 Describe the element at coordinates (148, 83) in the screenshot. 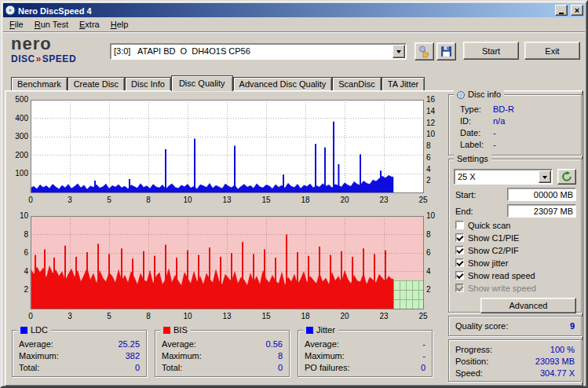

I see `tab-disc-info: Disc Info` at that location.